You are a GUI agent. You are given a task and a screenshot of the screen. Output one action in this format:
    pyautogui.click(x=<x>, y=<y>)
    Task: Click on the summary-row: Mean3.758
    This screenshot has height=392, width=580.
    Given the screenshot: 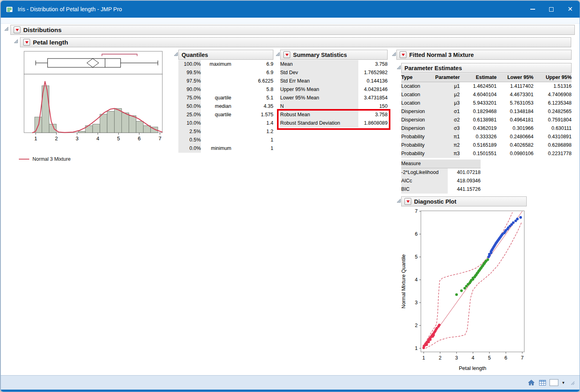 What is the action you would take?
    pyautogui.click(x=334, y=64)
    